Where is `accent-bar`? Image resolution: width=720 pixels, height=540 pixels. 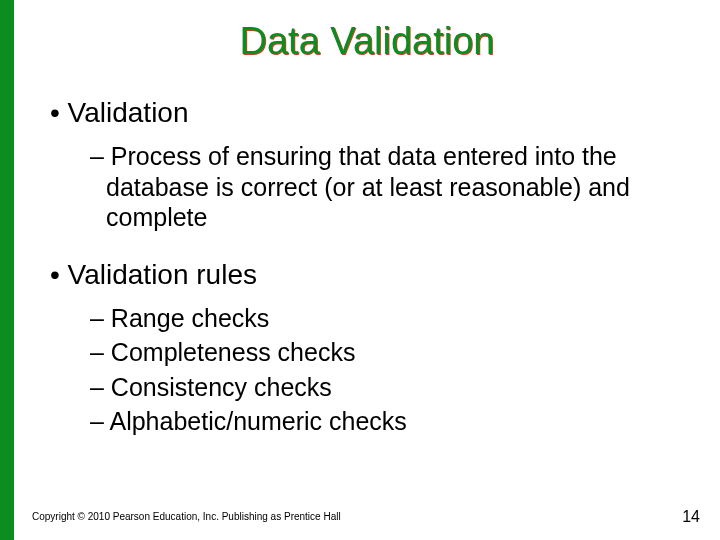
accent-bar is located at coordinates (7, 270).